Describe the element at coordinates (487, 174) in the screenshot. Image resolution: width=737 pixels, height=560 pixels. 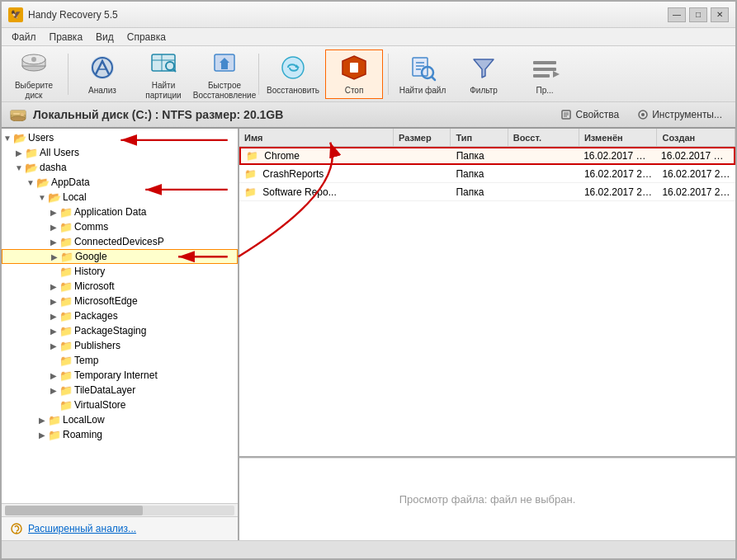
I see `file-row-crashreports: 📁 CrashReports Папка 16.02.2017 23... 16…` at that location.